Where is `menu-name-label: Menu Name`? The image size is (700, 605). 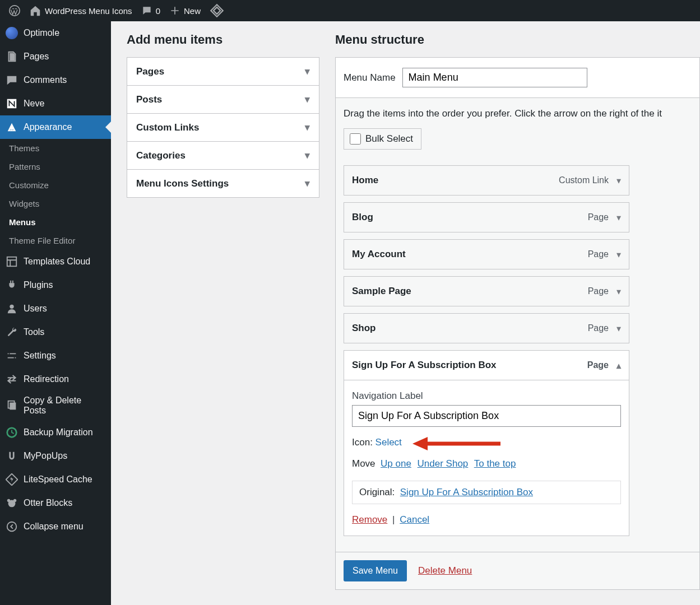 menu-name-label: Menu Name is located at coordinates (370, 78).